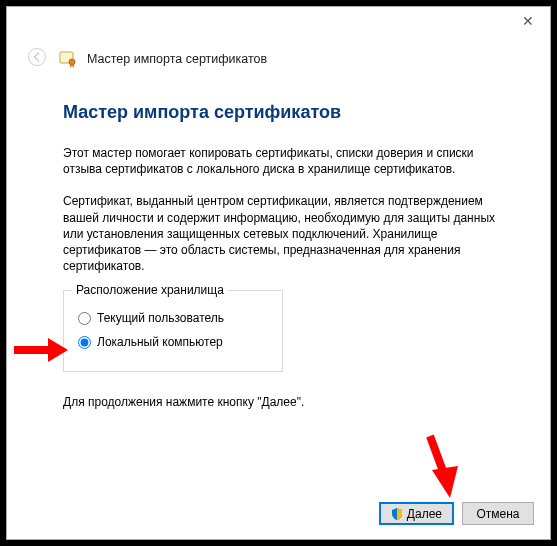  What do you see at coordinates (286, 161) in the screenshot?
I see `intro-text: Этот мастер помогает копировать сертифик…` at bounding box center [286, 161].